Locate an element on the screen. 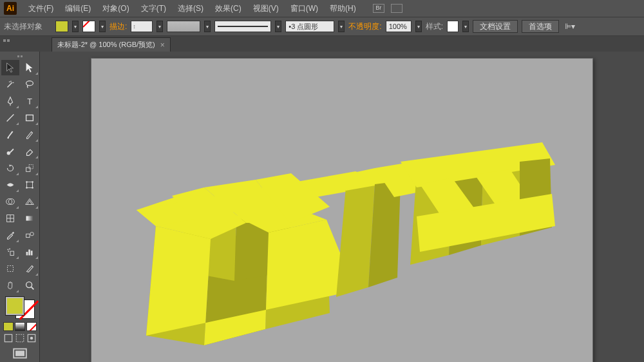 The width and height of the screenshot is (644, 362). stroke-varwidth-dropdown: ▾ is located at coordinates (207, 26).